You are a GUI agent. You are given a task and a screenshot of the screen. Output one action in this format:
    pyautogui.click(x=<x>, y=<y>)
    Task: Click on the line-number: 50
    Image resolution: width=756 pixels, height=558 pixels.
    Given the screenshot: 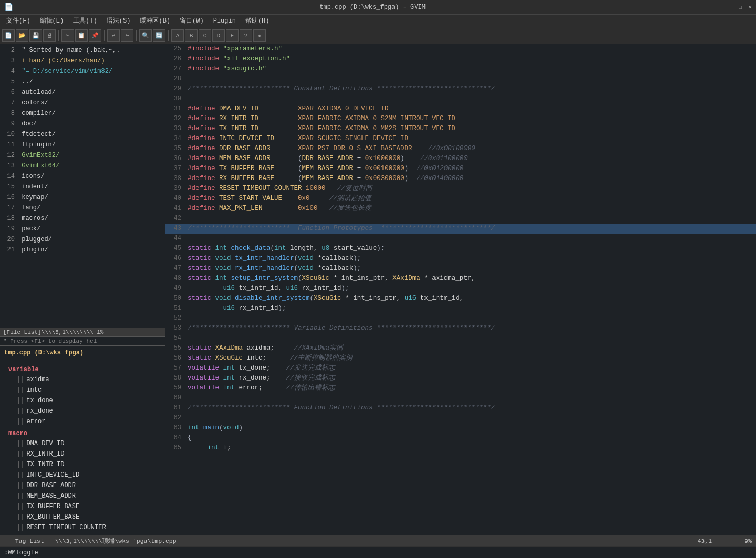 What is the action you would take?
    pyautogui.click(x=175, y=298)
    